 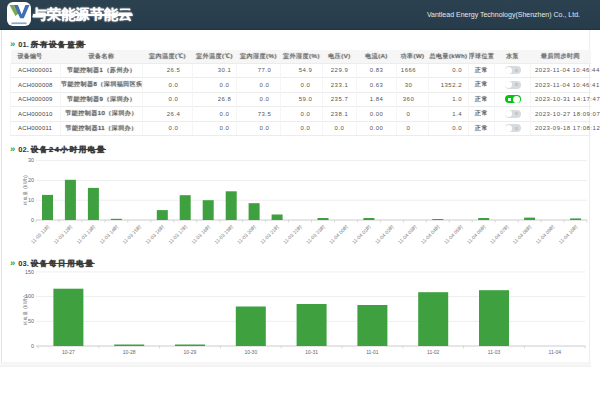 What do you see at coordinates (178, 234) in the screenshot?
I see `svg-text: 11-03 17时` at bounding box center [178, 234].